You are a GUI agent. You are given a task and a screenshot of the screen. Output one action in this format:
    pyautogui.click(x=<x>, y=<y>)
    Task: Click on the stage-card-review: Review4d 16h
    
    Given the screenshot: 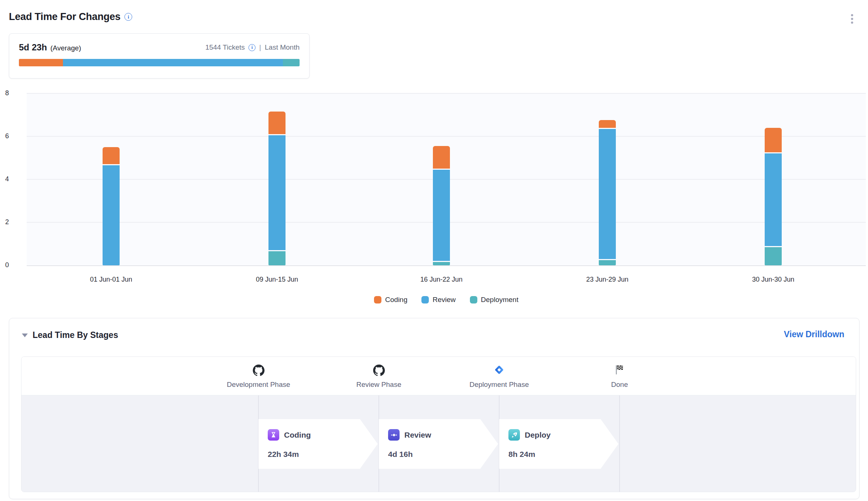 What is the action you would take?
    pyautogui.click(x=438, y=444)
    